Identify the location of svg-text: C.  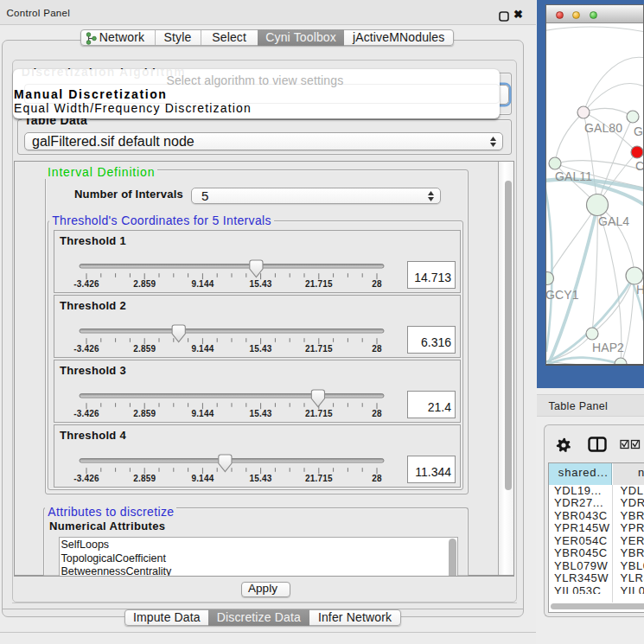
(640, 166).